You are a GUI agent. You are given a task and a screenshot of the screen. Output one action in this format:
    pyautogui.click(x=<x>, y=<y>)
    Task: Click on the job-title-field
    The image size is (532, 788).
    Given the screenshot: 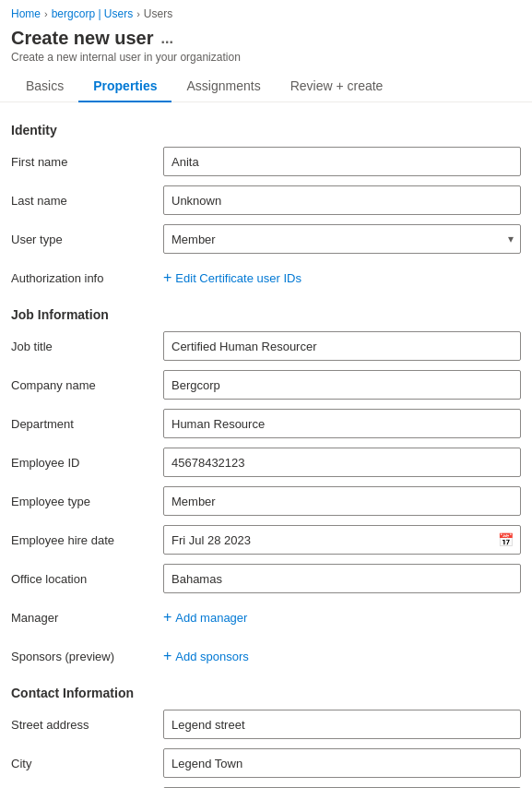 What is the action you would take?
    pyautogui.click(x=342, y=346)
    